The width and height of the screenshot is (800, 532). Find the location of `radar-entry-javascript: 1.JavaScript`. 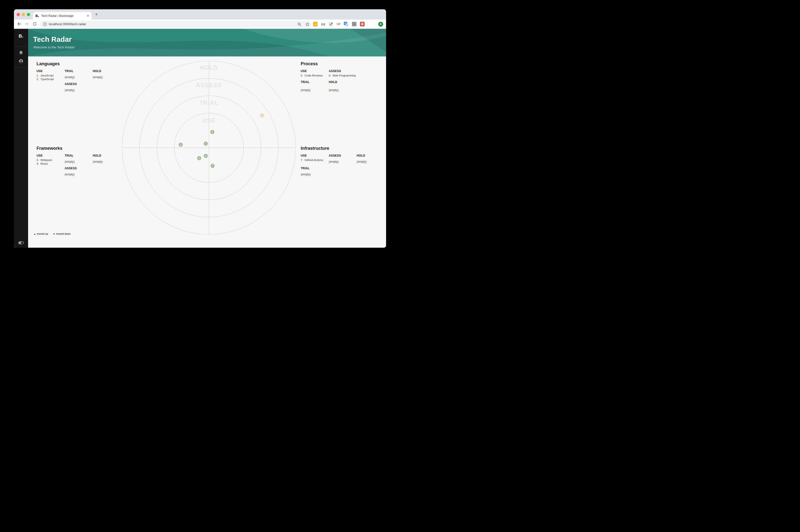

radar-entry-javascript: 1.JavaScript is located at coordinates (45, 75).